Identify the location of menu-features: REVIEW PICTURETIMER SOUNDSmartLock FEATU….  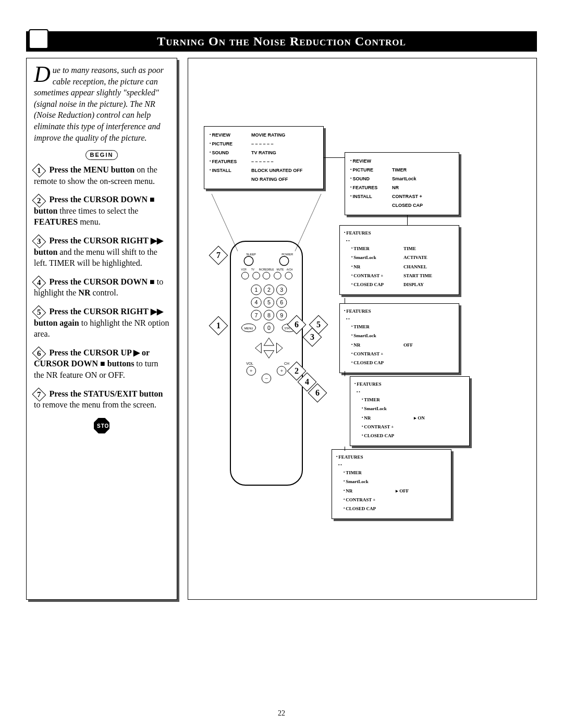
(402, 183).